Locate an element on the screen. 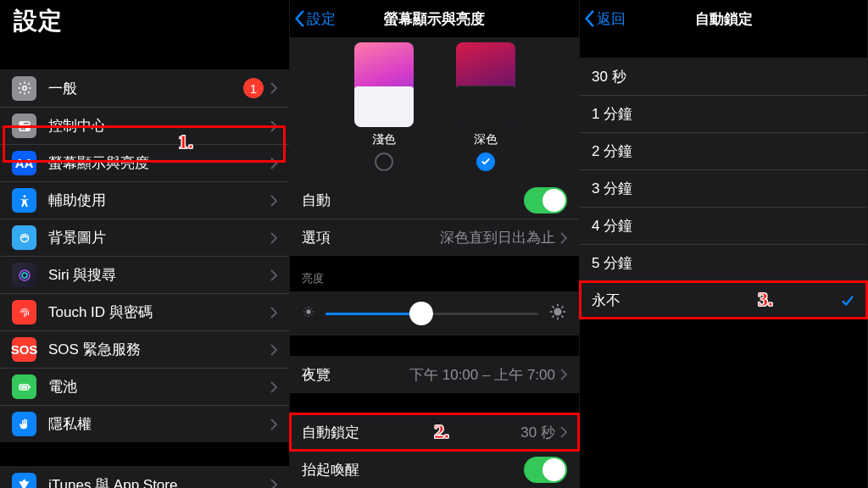 Image resolution: width=868 pixels, height=488 pixels. row-sos: SOS SOS 緊急服務 is located at coordinates (144, 349).